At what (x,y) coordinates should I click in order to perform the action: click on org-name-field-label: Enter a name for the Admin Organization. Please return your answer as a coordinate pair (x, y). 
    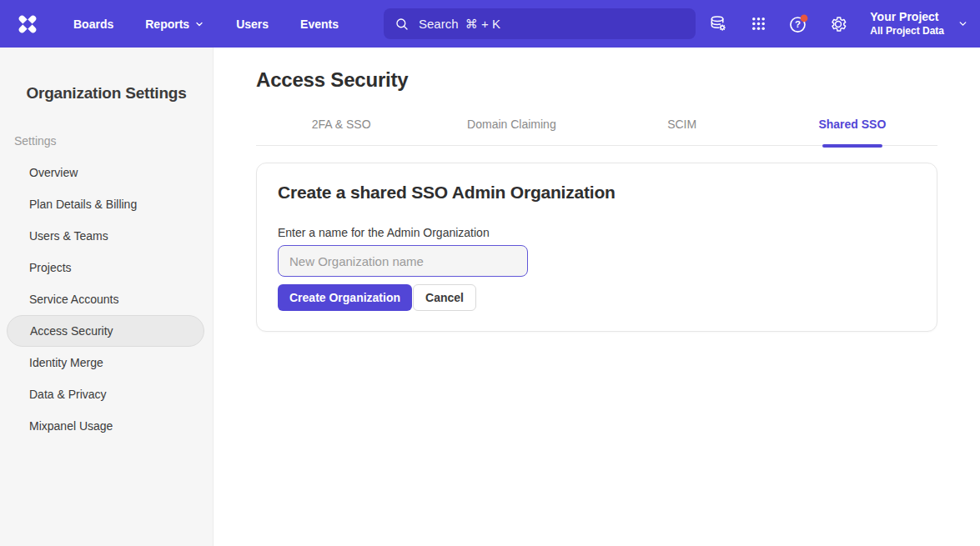
    Looking at the image, I should click on (597, 233).